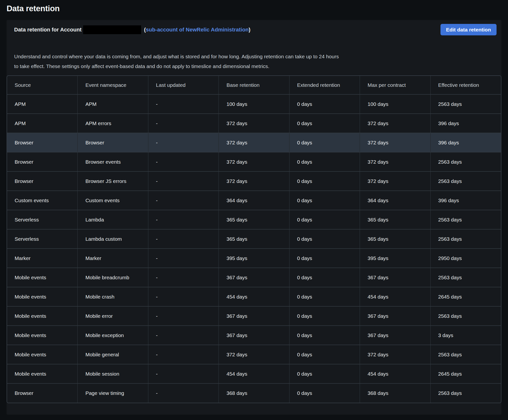 The image size is (508, 420). What do you see at coordinates (466, 374) in the screenshot?
I see `cell-effective: 2645 days` at bounding box center [466, 374].